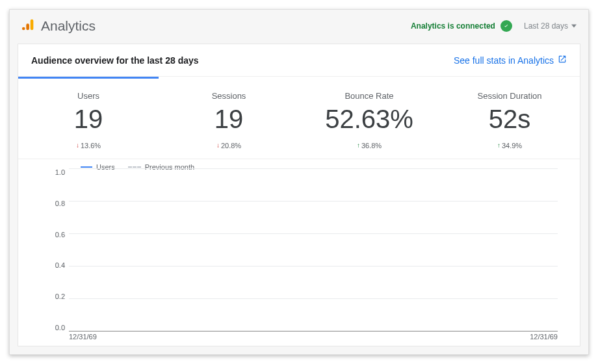 Image resolution: width=598 pixels, height=364 pixels. I want to click on y-tick: 1.0, so click(51, 172).